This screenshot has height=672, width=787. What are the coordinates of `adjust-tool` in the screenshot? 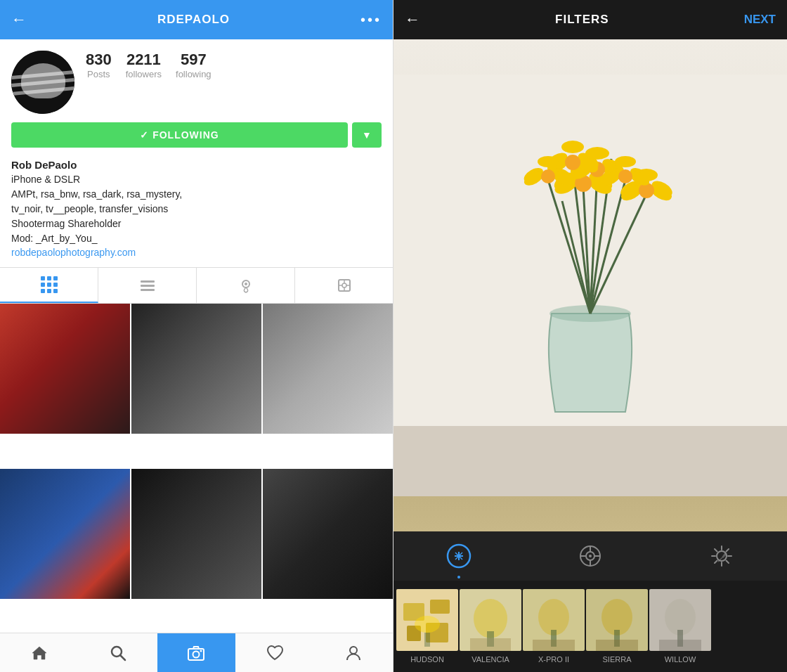 It's located at (590, 556).